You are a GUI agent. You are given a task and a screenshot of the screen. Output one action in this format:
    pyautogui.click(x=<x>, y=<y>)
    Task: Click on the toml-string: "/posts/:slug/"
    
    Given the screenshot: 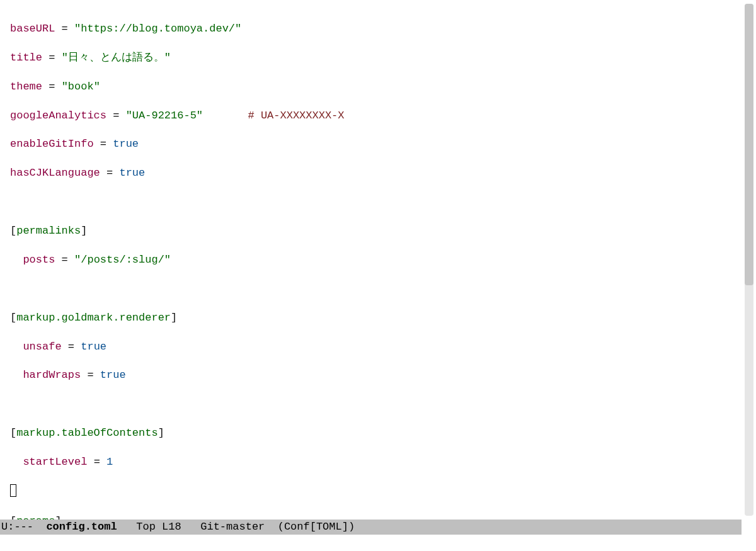 What is the action you would take?
    pyautogui.click(x=122, y=259)
    